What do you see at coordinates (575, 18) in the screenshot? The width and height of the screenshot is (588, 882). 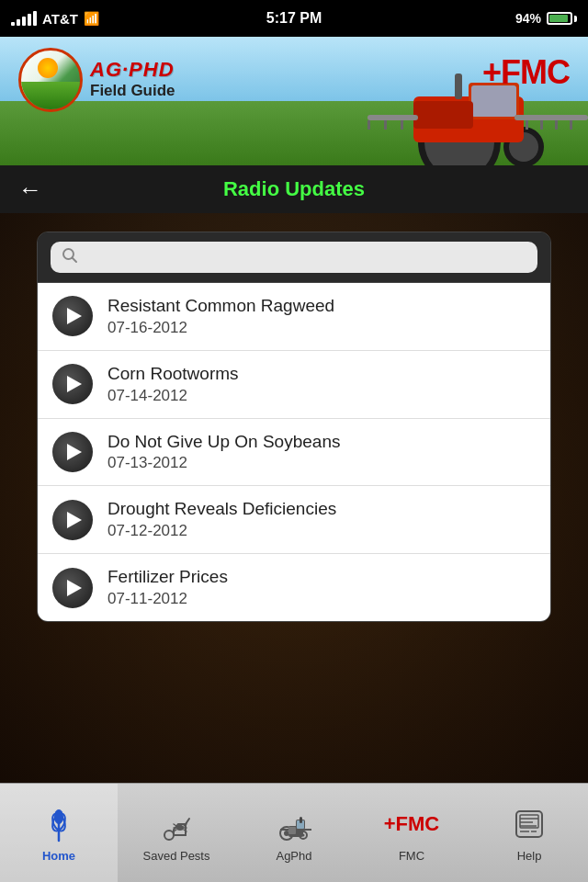 I see `battery-tip` at bounding box center [575, 18].